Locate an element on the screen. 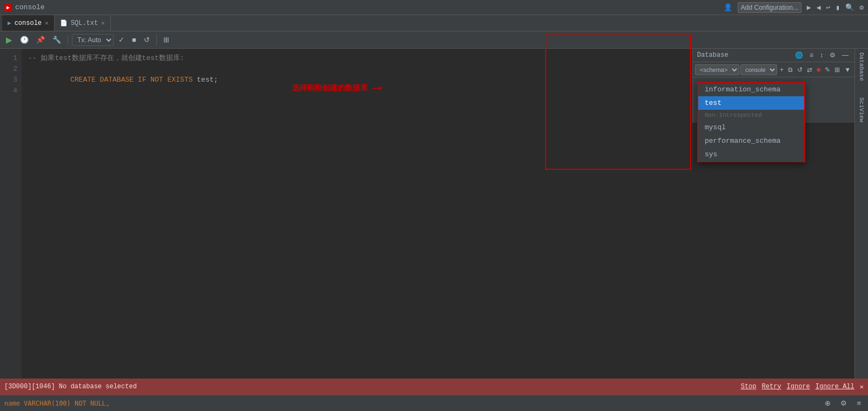 The image size is (868, 411). db-minimize-icon: — is located at coordinates (845, 55).